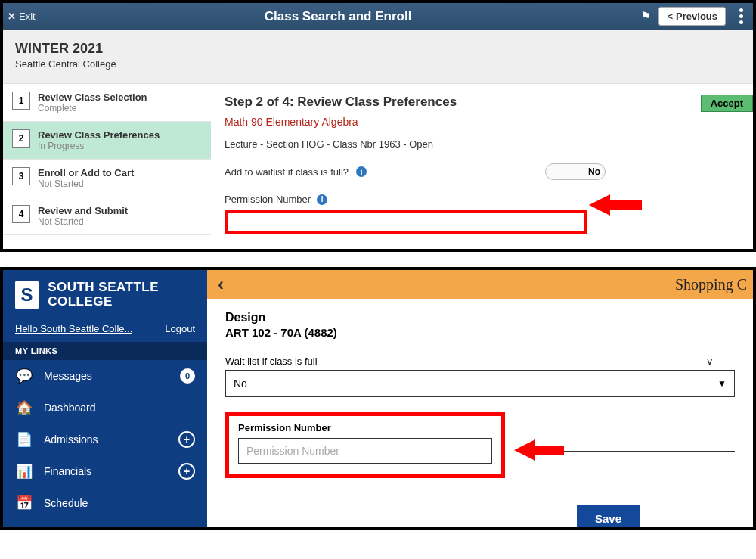 This screenshot has width=756, height=559. Describe the element at coordinates (482, 144) in the screenshot. I see `section-details: Lecture - Section HOG - Class Nbr 1963 -…` at that location.